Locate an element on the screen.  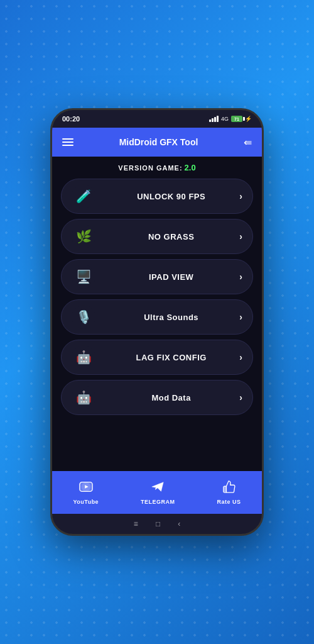
menu-item-lag-fix-config: 🤖 LAG FIX CONFIG › is located at coordinates (157, 357).